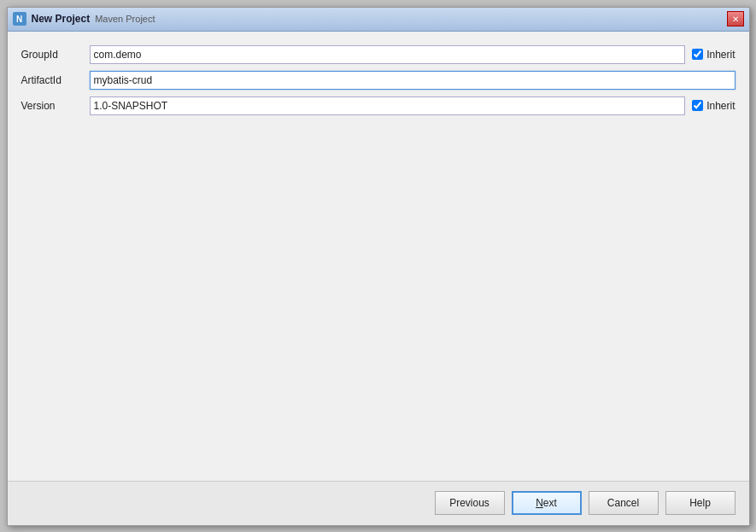  Describe the element at coordinates (547, 503) in the screenshot. I see `next-label: Next` at that location.